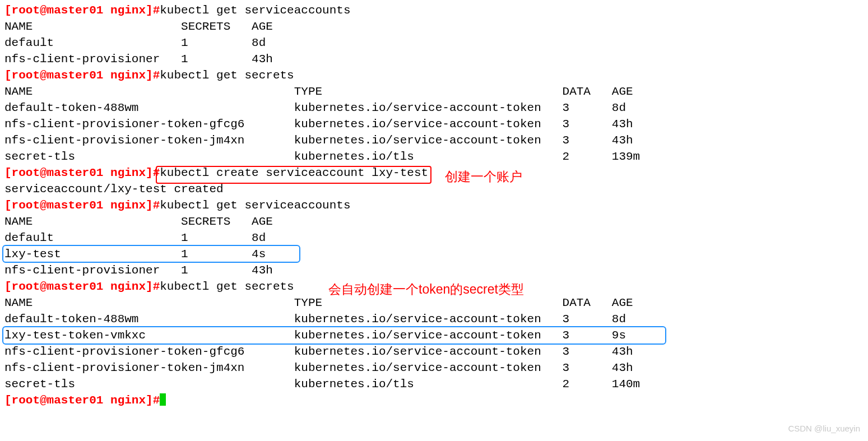 This screenshot has height=441, width=868. What do you see at coordinates (434, 384) in the screenshot?
I see `output-row: secret-tls kubernetes.io/tls 2 140m` at bounding box center [434, 384].